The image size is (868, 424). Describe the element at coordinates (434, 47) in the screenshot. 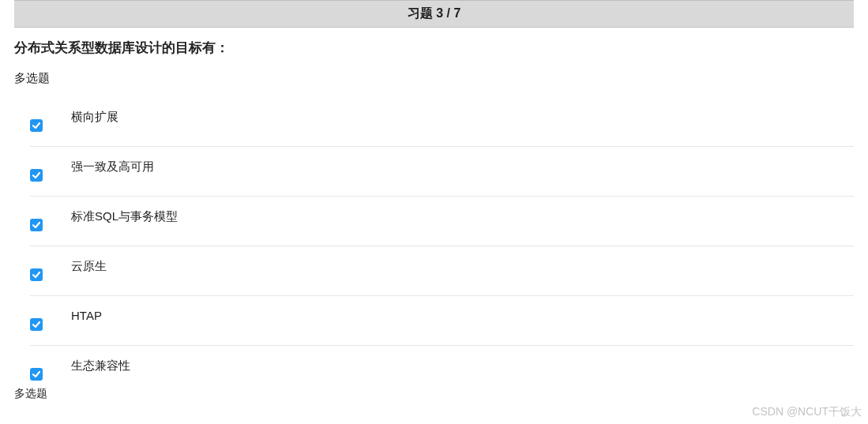

I see `question-title: 分布式关系型数据库设计的目标有：` at that location.